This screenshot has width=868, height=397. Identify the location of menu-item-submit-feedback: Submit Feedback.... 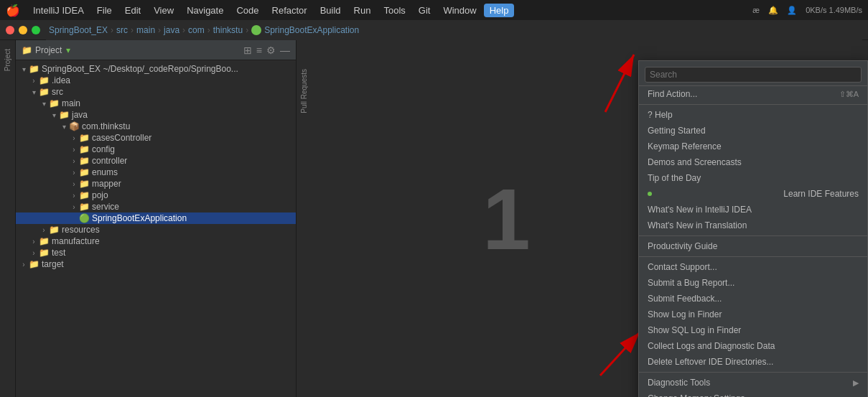
(753, 299).